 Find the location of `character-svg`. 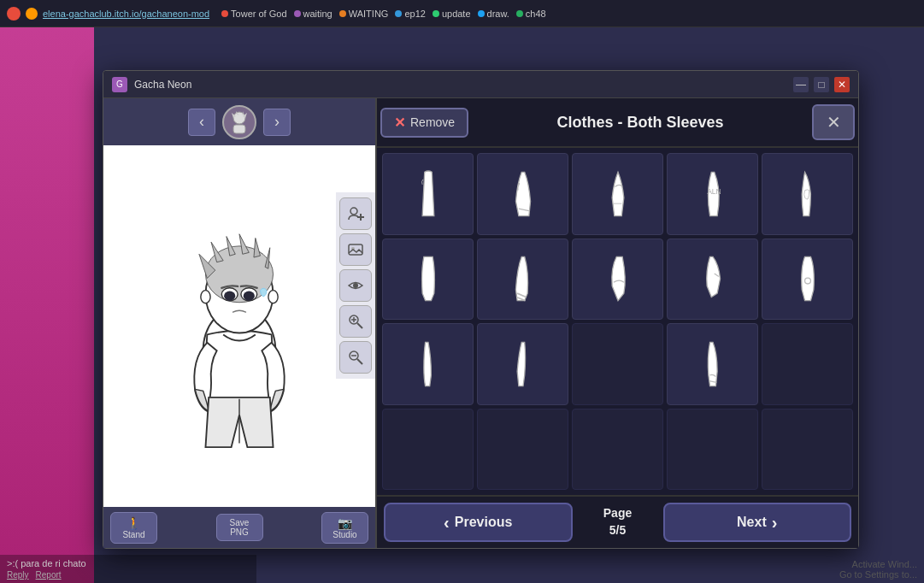

character-svg is located at coordinates (239, 327).